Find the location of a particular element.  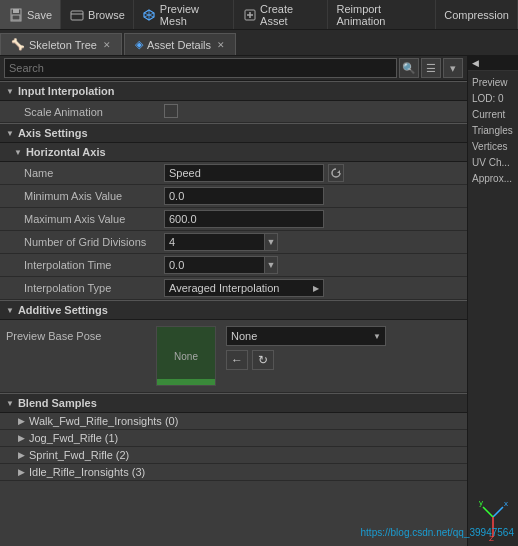

browse-icon is located at coordinates (77, 15).